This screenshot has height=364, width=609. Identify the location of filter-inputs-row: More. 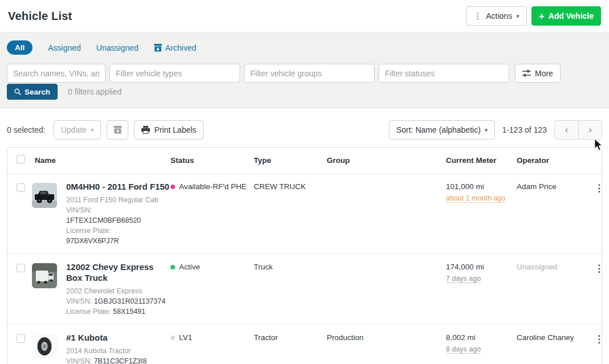
(304, 73).